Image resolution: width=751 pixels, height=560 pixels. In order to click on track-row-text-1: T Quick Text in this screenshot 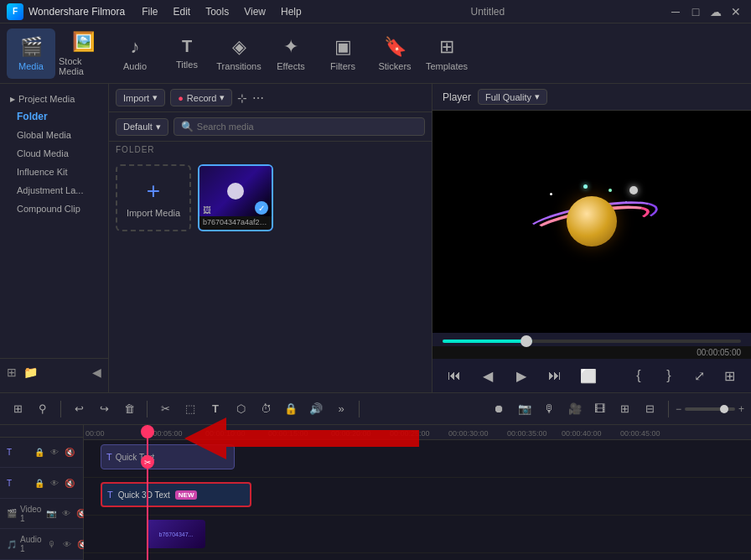, I will do `click(417, 459)`.